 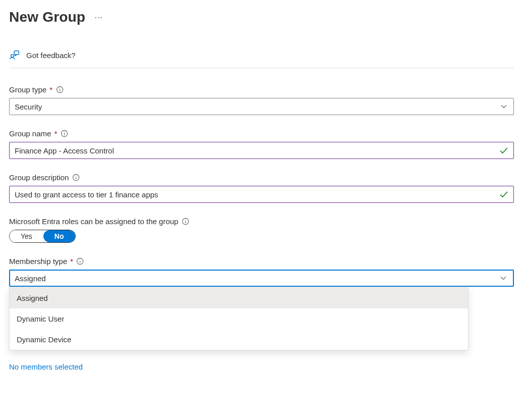 What do you see at coordinates (239, 319) in the screenshot?
I see `membership-type-dropdown: Assigned Dynamic User Dynamic Device` at bounding box center [239, 319].